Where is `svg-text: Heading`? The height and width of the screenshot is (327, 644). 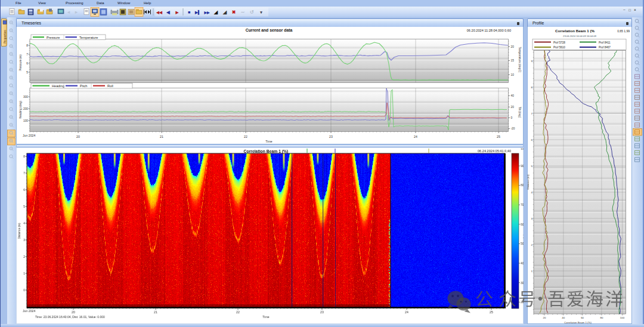
svg-text: Heading is located at coordinates (58, 86).